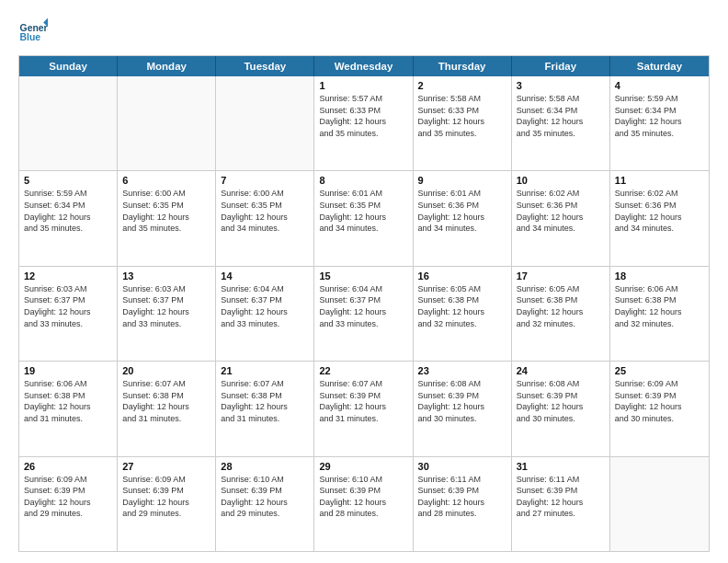 The height and width of the screenshot is (563, 728). What do you see at coordinates (561, 218) in the screenshot?
I see `day-cell-10: 10Sunrise: 6:02 AM Sunset: 6:36 PM Dayli…` at bounding box center [561, 218].